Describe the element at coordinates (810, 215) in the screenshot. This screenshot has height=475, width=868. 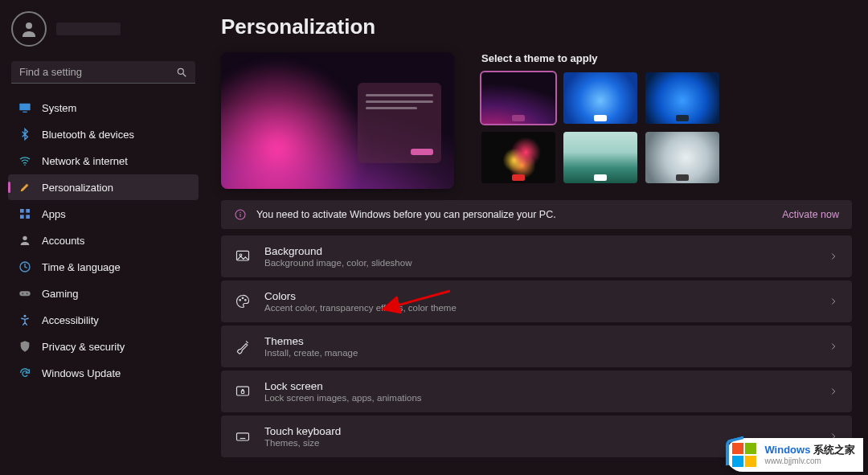
I see `activate-now-link: Activate now` at that location.